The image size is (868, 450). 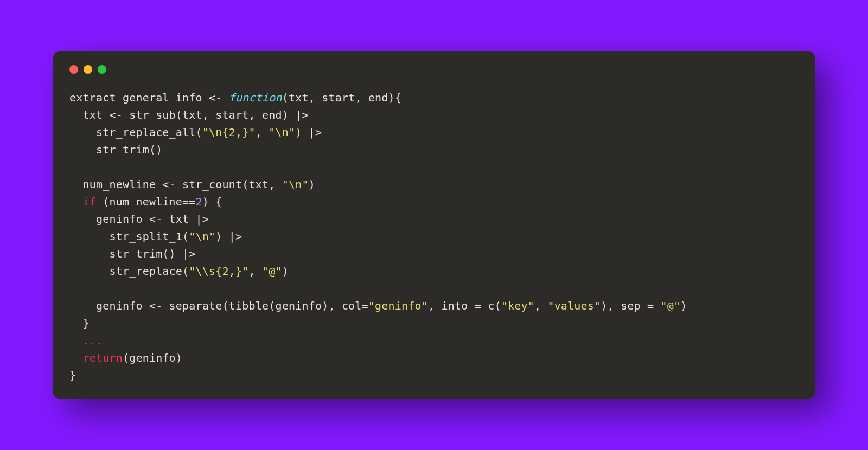 What do you see at coordinates (398, 306) in the screenshot?
I see `string-literal: "geninfo"` at bounding box center [398, 306].